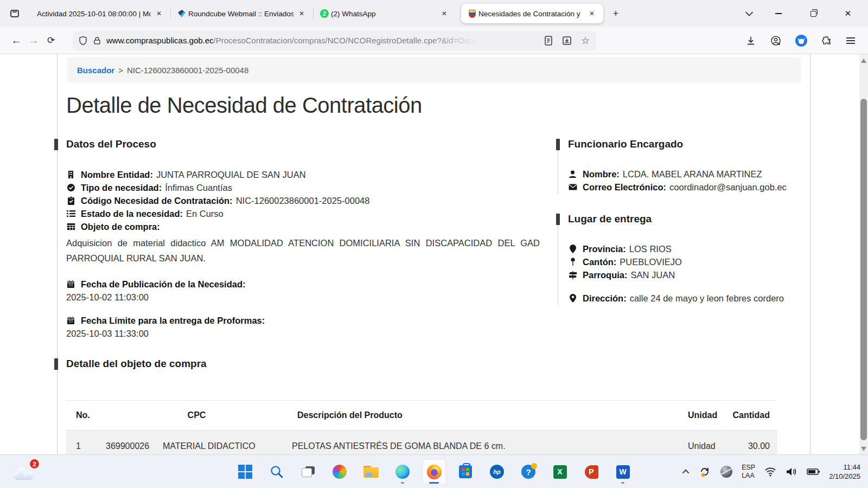 This screenshot has height=488, width=868. Describe the element at coordinates (585, 41) in the screenshot. I see `bookmark-star-icon` at that location.